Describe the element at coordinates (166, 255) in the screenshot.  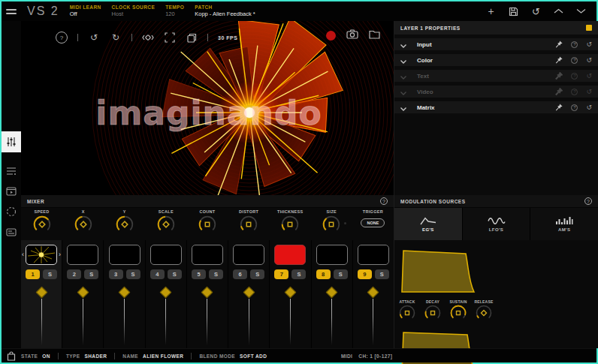
I see `channel-4-thumbnail` at that location.